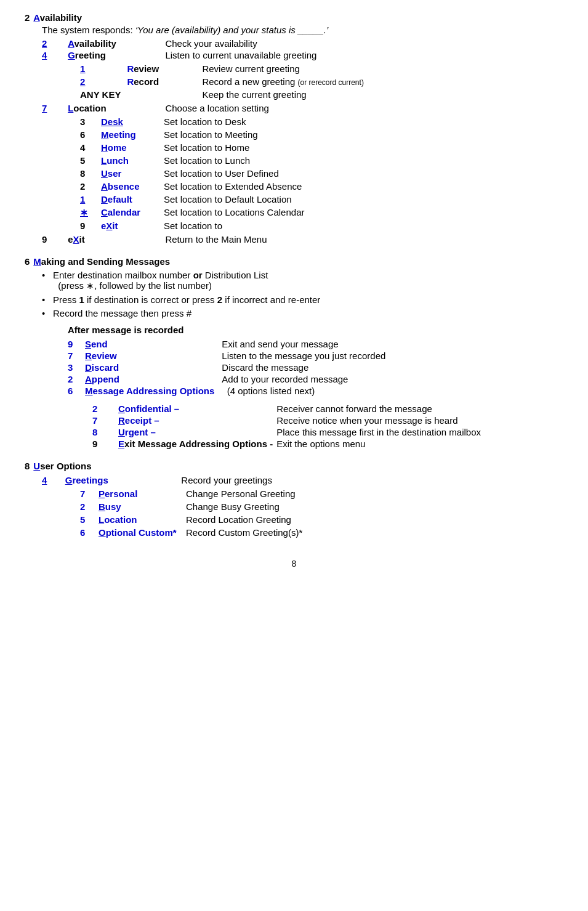  Describe the element at coordinates (203, 108) in the screenshot. I see `entry-location: 7 Location Choose a location setting` at that location.